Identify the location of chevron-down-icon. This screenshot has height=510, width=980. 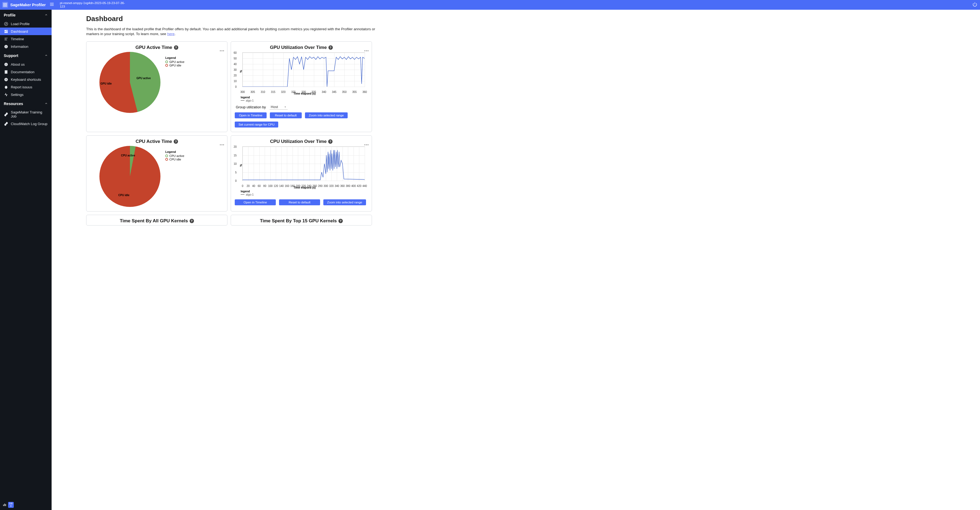
(285, 107).